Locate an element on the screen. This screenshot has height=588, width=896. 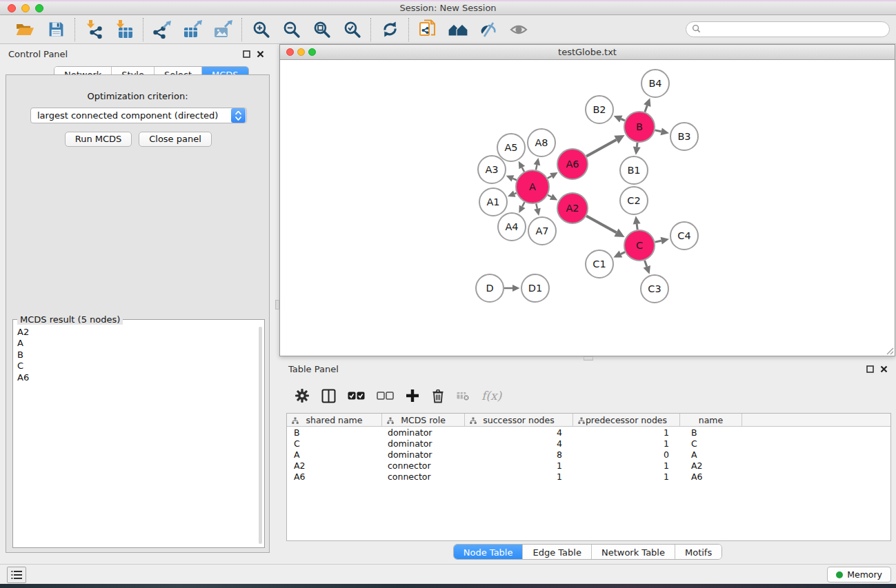
svg-text: A6 is located at coordinates (573, 164).